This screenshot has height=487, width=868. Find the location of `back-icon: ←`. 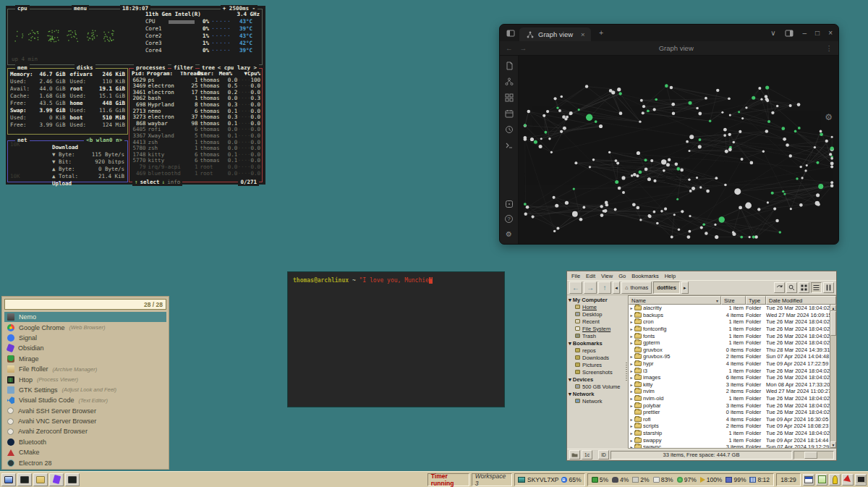

back-icon: ← is located at coordinates (509, 48).